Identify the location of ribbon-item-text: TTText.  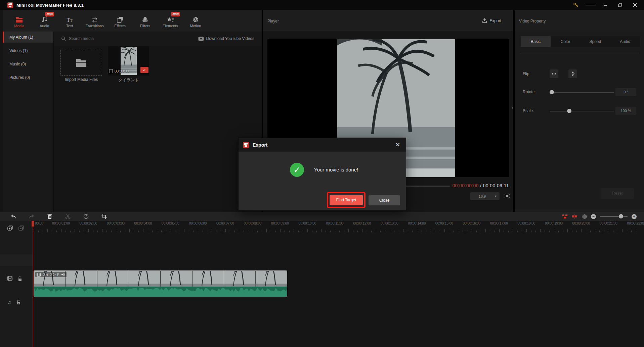
(70, 21).